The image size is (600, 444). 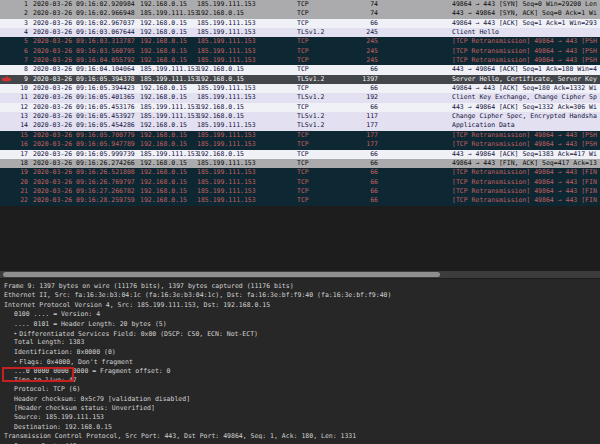 What do you see at coordinates (300, 88) in the screenshot?
I see `packet-row: 102020-03-26 09:16:05.394423192.168.0.15…` at bounding box center [300, 88].